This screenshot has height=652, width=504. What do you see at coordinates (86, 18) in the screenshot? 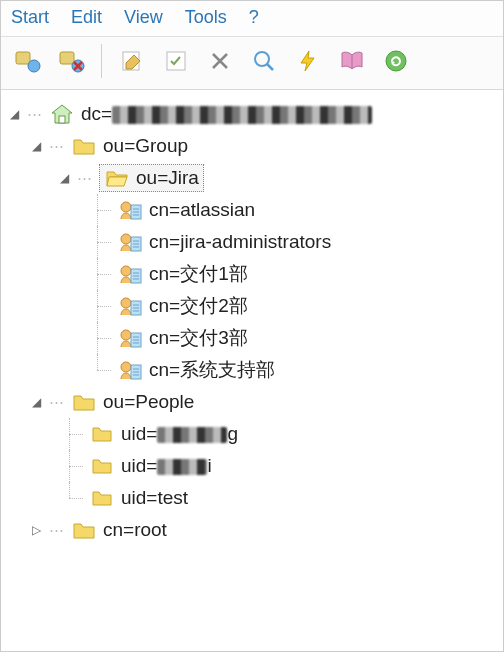
I see `menu-edit: Edit` at bounding box center [86, 18].